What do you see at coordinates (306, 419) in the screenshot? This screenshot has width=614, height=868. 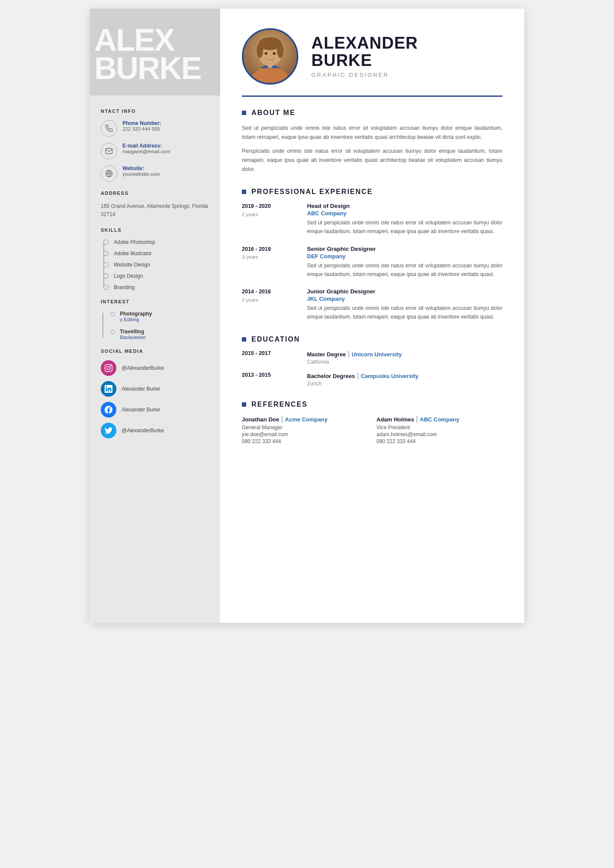 I see `ref-company-0: Acme Company` at bounding box center [306, 419].